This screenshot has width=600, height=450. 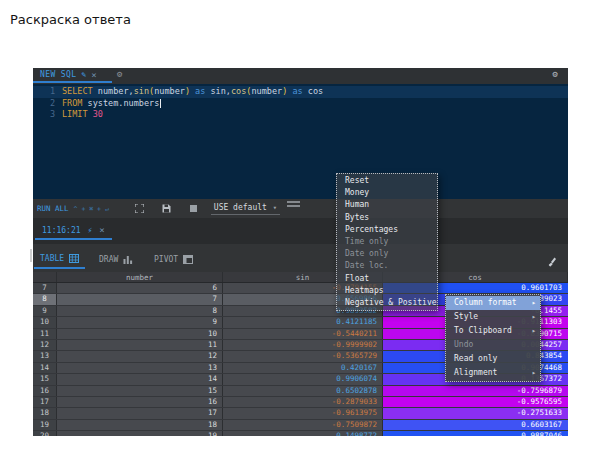 I want to click on number-cell: 8, so click(x=140, y=311).